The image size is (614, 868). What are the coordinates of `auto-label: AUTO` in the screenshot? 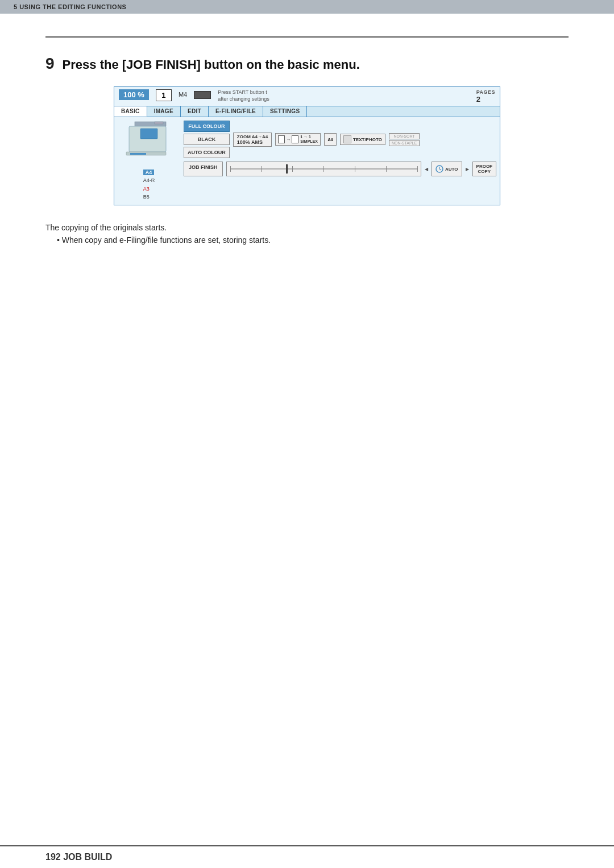 It's located at (451, 170).